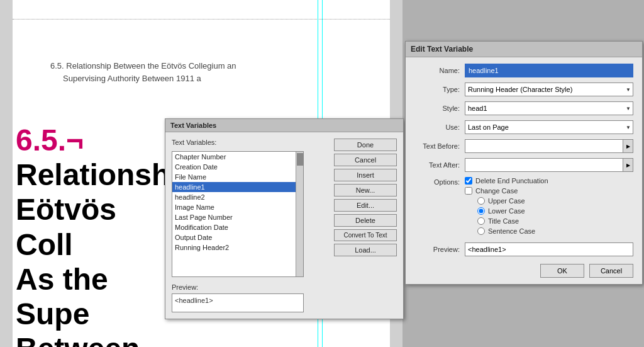 This screenshot has height=347, width=644. Describe the element at coordinates (544, 146) in the screenshot. I see `etv-text-before-input` at that location.